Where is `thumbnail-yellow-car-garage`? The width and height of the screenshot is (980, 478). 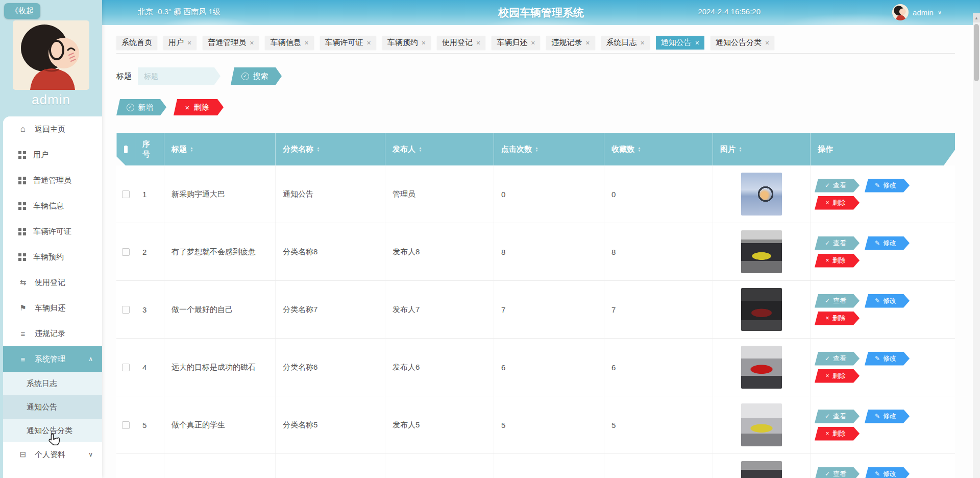 thumbnail-yellow-car-garage is located at coordinates (762, 252).